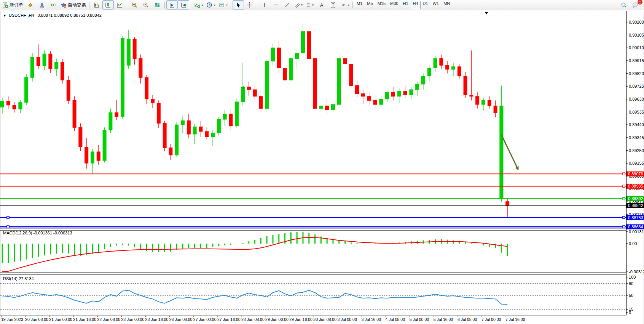 Image resolution: width=644 pixels, height=324 pixels. What do you see at coordinates (5, 16) in the screenshot?
I see `collapse-arrow-icon: ▼` at bounding box center [5, 16].